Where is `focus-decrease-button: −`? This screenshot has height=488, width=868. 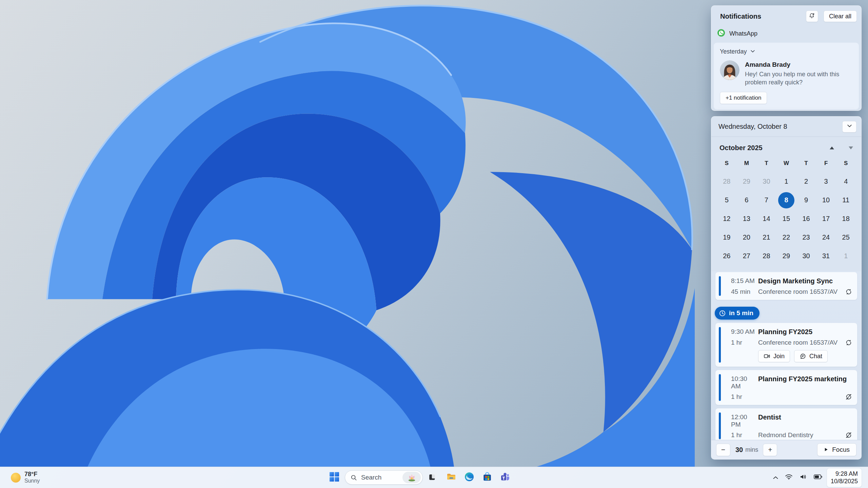
focus-decrease-button: − is located at coordinates (723, 450).